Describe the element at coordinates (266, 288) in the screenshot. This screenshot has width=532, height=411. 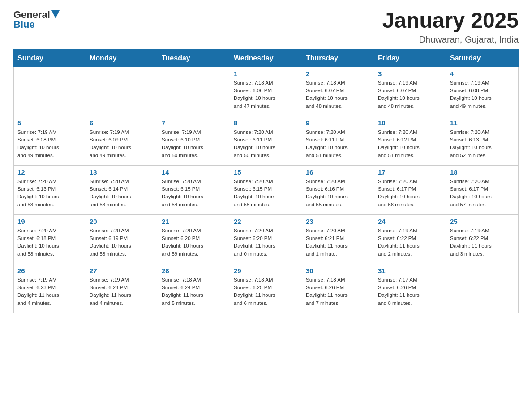
I see `calendar-cell: 29Sunrise: 7:18 AM Sunset: 6:25 PM Dayli…` at that location.